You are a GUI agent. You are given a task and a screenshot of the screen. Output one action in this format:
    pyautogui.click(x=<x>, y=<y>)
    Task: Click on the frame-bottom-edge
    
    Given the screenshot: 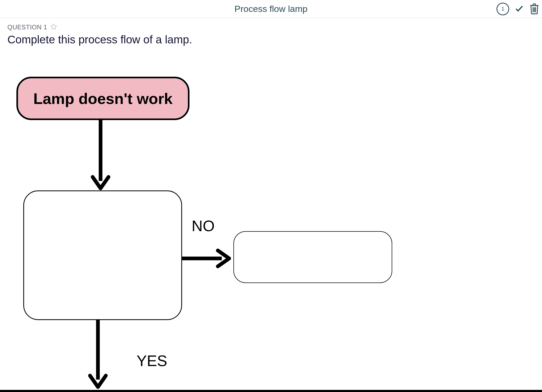 What is the action you would take?
    pyautogui.click(x=271, y=391)
    